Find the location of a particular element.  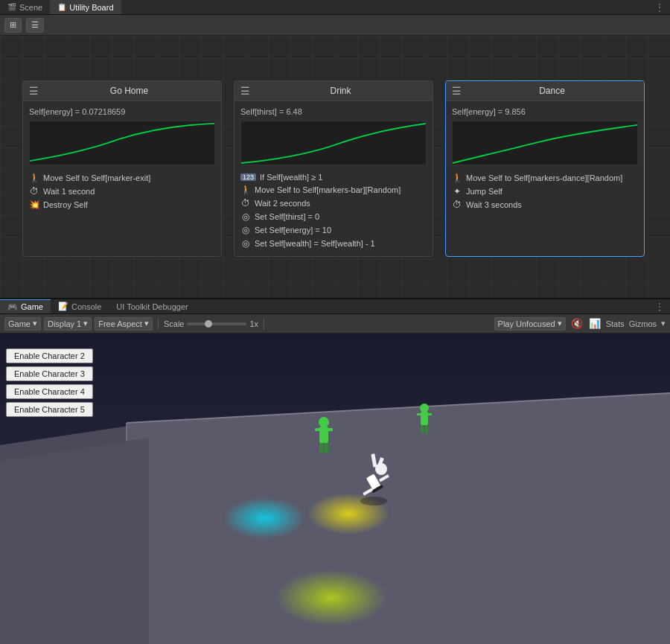

layout-icon-2: ☰ is located at coordinates (35, 25).